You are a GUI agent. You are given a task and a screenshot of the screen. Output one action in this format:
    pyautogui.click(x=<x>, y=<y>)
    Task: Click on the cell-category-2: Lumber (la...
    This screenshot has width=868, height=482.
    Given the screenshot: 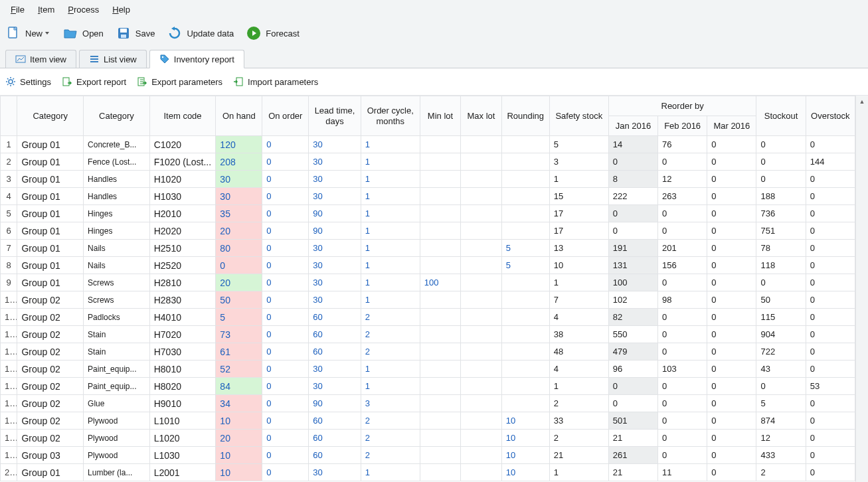 What is the action you would take?
    pyautogui.click(x=117, y=473)
    